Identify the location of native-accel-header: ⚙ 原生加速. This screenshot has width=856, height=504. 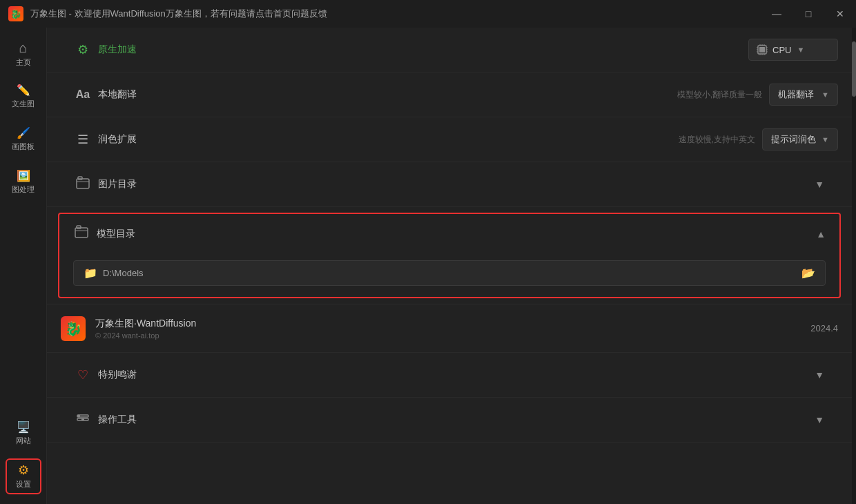
(405, 50).